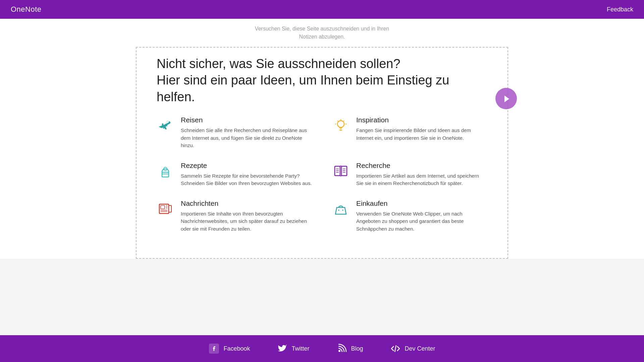 This screenshot has height=362, width=644. Describe the element at coordinates (357, 349) in the screenshot. I see `blog-label: Blog` at that location.